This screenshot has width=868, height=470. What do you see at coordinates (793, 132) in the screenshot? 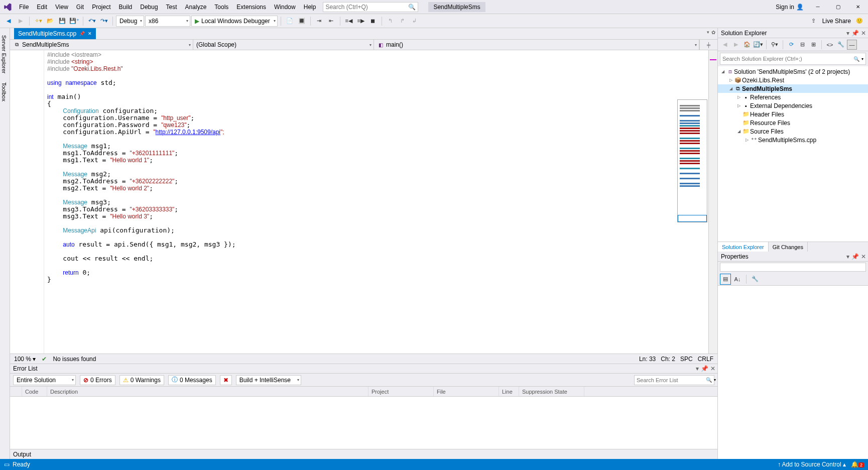
I see `tree-item: ◢📁Source Files` at bounding box center [793, 132].